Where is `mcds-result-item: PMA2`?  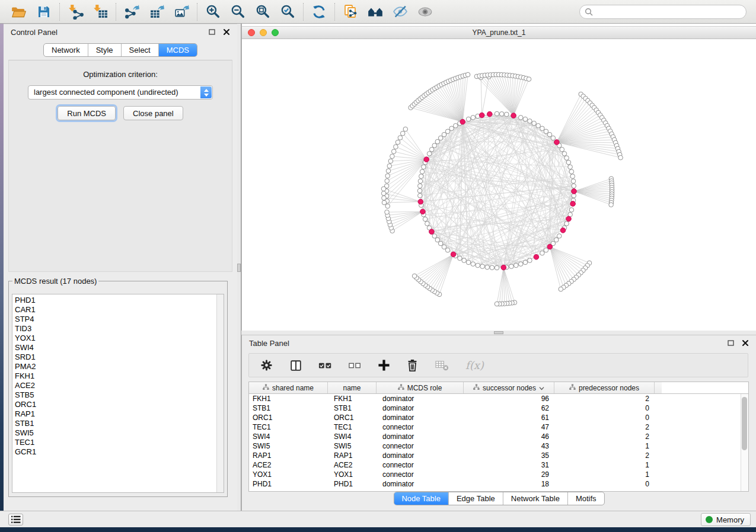
mcds-result-item: PMA2 is located at coordinates (118, 367).